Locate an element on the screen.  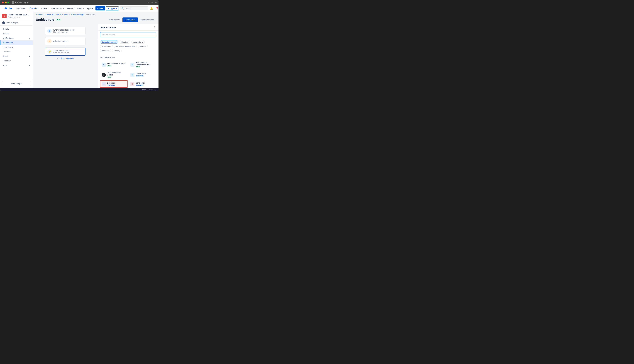
back-to-project-link: ← Back to project is located at coordinates (16, 23).